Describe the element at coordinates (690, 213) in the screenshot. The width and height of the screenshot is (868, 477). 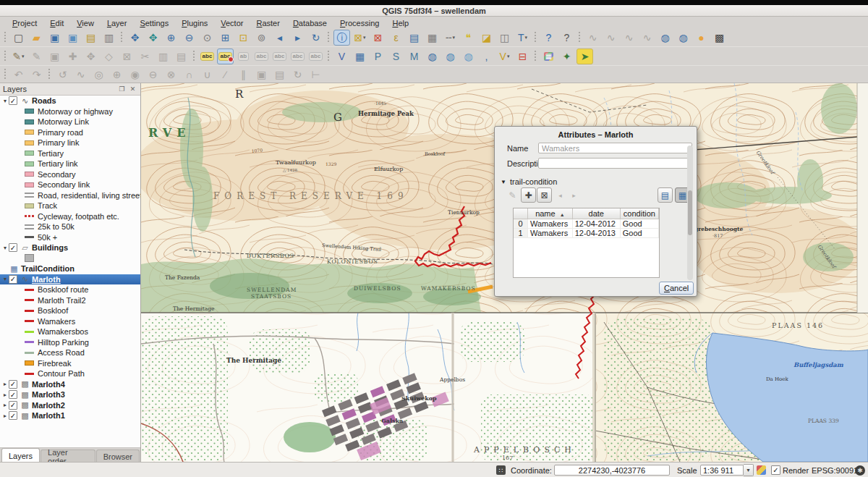
I see `dialog-scrollbar-thumb` at that location.